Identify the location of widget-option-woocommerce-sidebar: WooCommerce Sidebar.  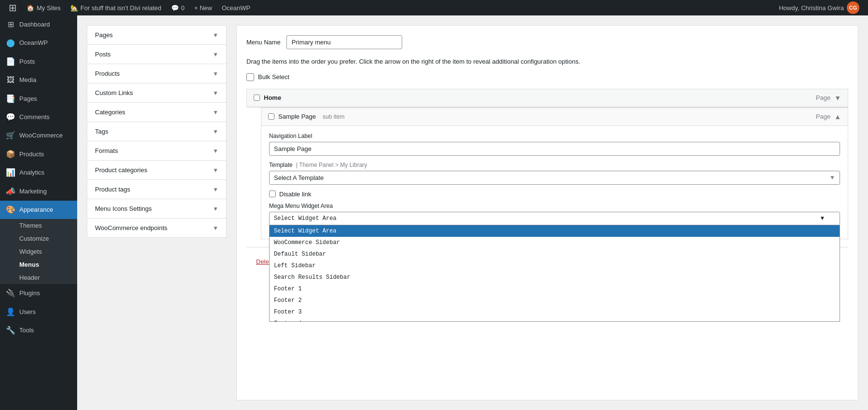
(555, 243).